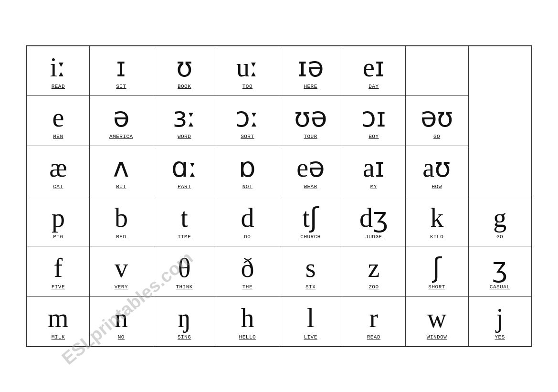  Describe the element at coordinates (500, 322) in the screenshot. I see `ipa-cell: jYES` at that location.